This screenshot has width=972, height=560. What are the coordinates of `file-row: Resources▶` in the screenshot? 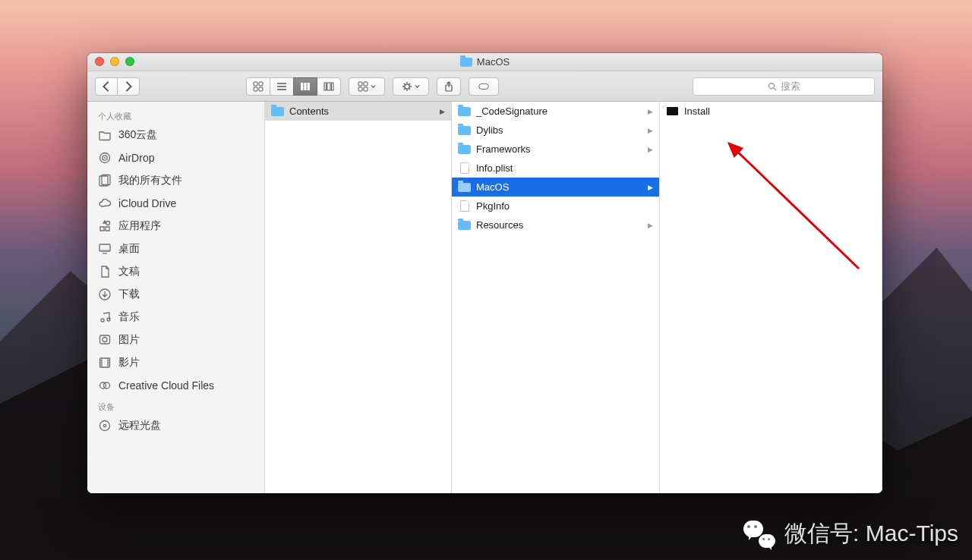 It's located at (556, 225).